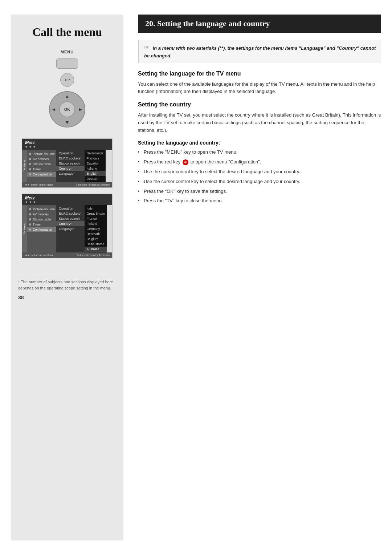 The height and width of the screenshot is (555, 392). Describe the element at coordinates (95, 169) in the screenshot. I see `lang-it: Italiano` at that location.